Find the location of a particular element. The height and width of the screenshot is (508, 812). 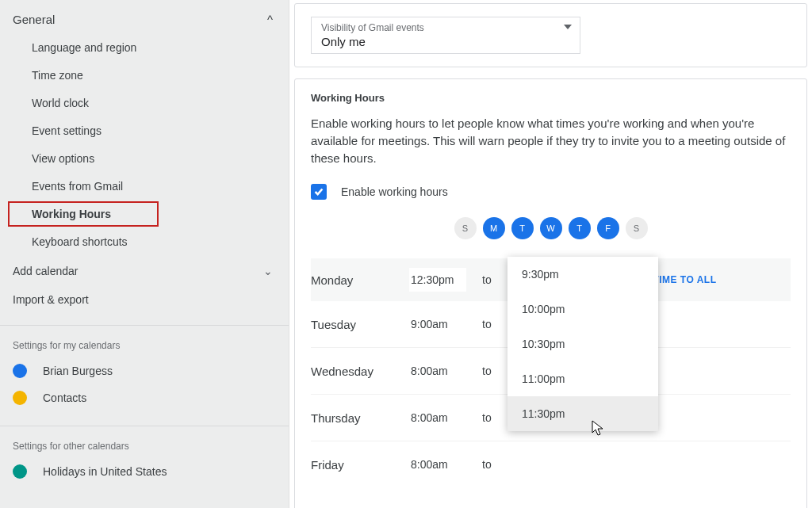

nav-import-export: Import & export is located at coordinates (144, 300).